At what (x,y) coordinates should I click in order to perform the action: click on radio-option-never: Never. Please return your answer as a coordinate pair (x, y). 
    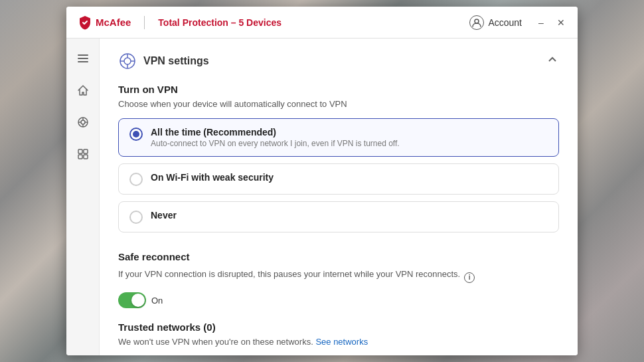
    Looking at the image, I should click on (339, 217).